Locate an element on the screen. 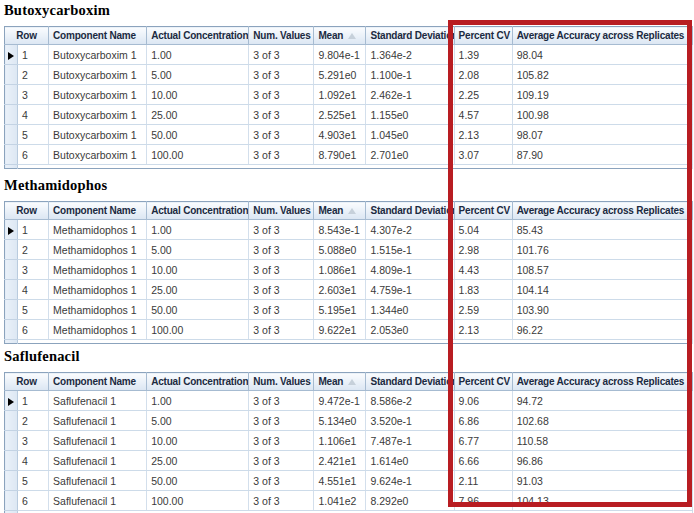 The image size is (694, 513). cell-cv: 2.11 is located at coordinates (483, 481).